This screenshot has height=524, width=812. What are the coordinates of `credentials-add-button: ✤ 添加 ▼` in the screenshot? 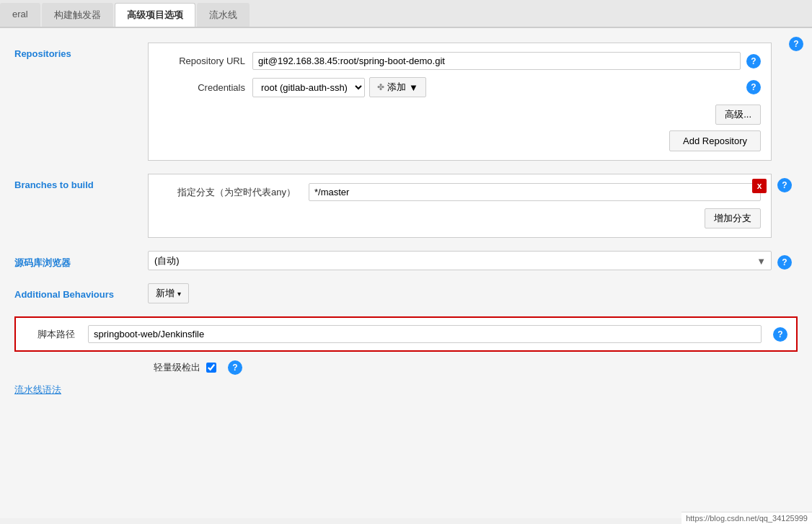 It's located at (398, 87).